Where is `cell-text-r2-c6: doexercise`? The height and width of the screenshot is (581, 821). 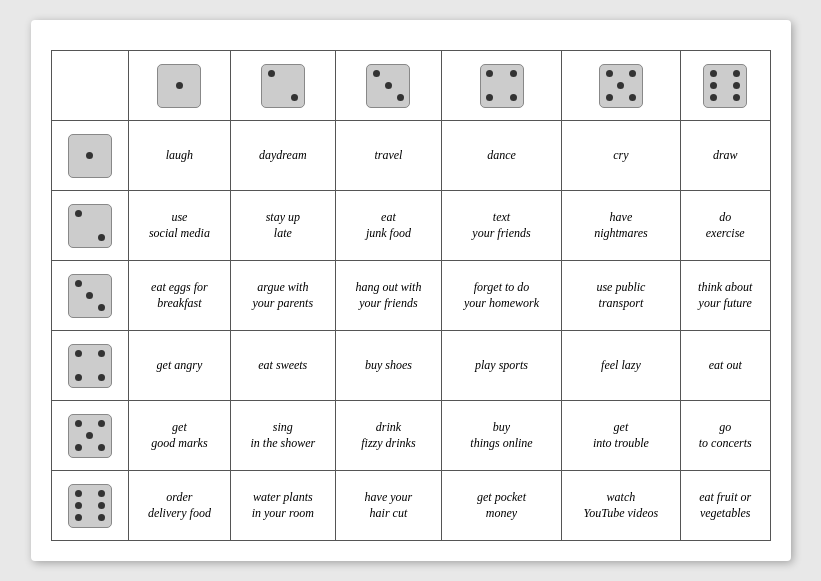 cell-text-r2-c6: doexercise is located at coordinates (726, 225).